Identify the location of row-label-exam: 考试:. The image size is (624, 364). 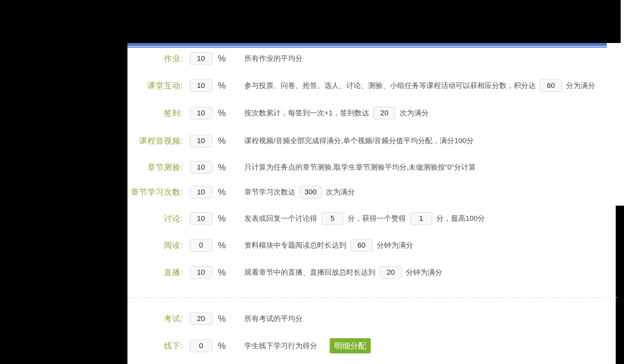
(155, 319).